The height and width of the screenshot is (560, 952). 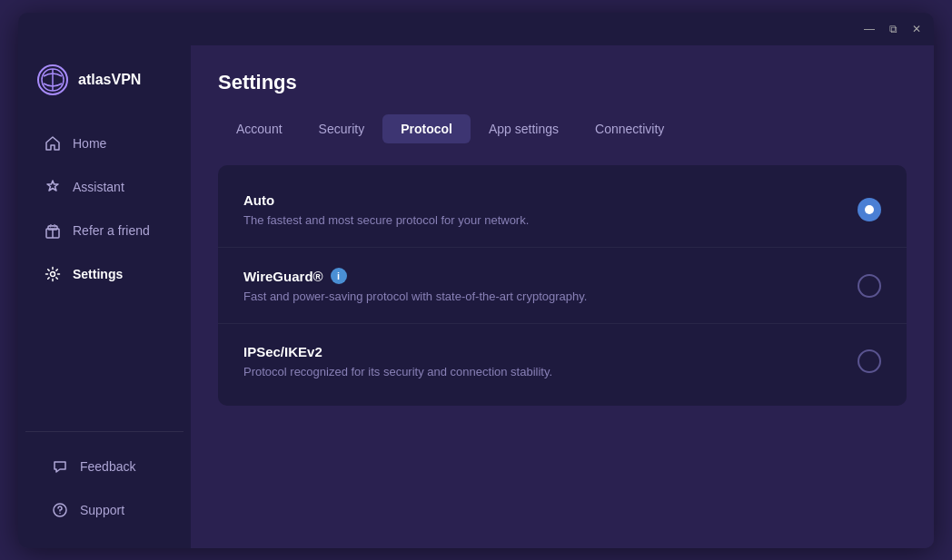 I want to click on protocol-wireguard-info: WireGuard® i Fast and power-saving proto…, so click(x=550, y=285).